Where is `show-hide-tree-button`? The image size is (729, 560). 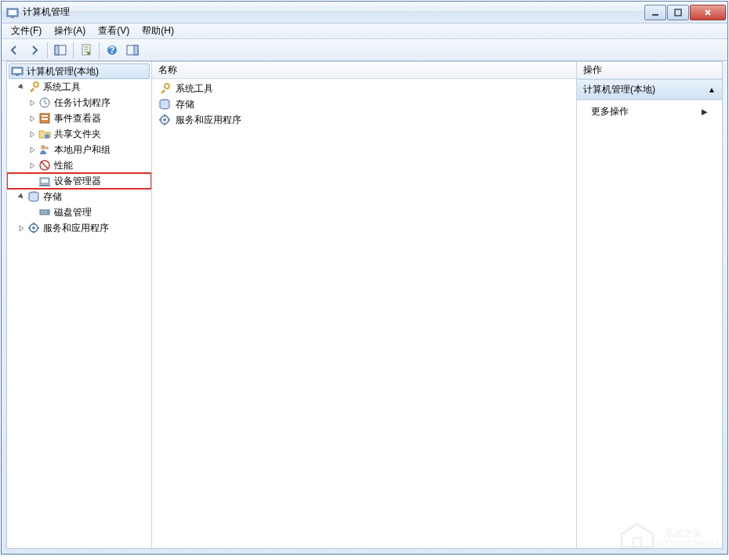
show-hide-tree-button is located at coordinates (60, 50).